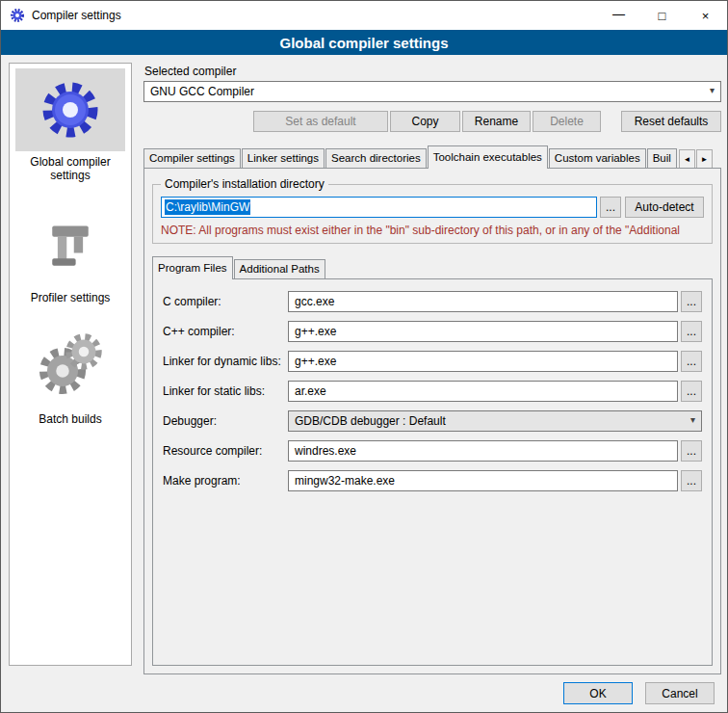 The height and width of the screenshot is (713, 728). Describe the element at coordinates (70, 364) in the screenshot. I see `settings-category-sidebar: Global compiler settings Profiler settin…` at that location.